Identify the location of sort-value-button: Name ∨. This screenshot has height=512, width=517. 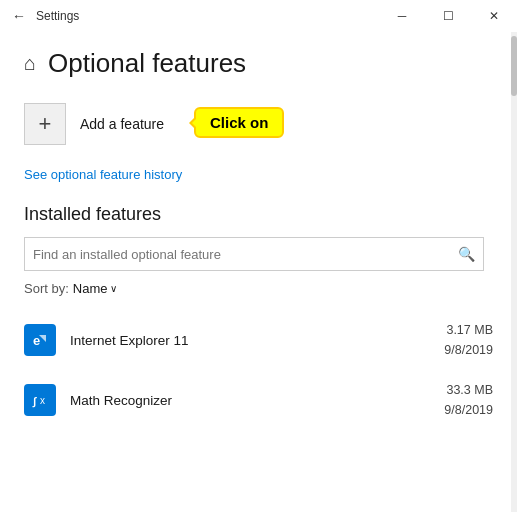
(96, 288).